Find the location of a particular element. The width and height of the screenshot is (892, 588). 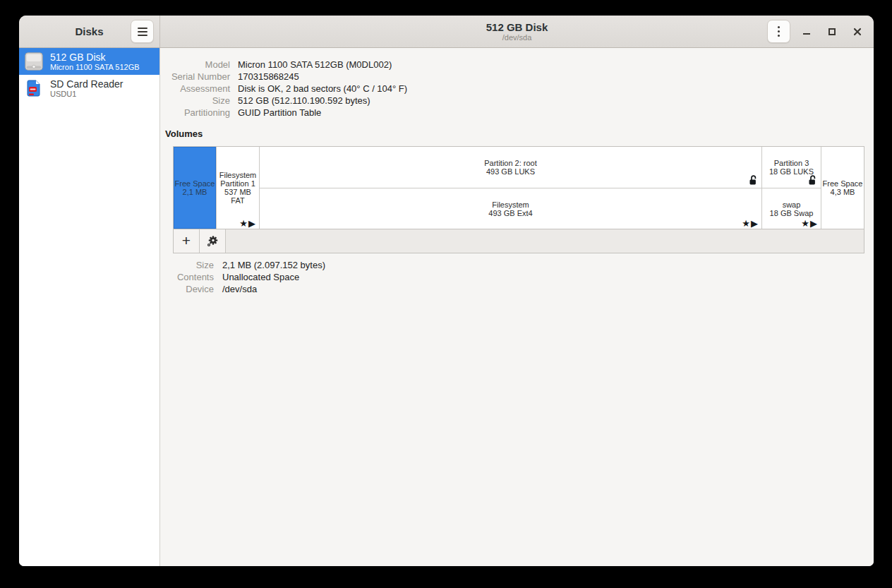

volume-label: Partition 1 is located at coordinates (238, 184).